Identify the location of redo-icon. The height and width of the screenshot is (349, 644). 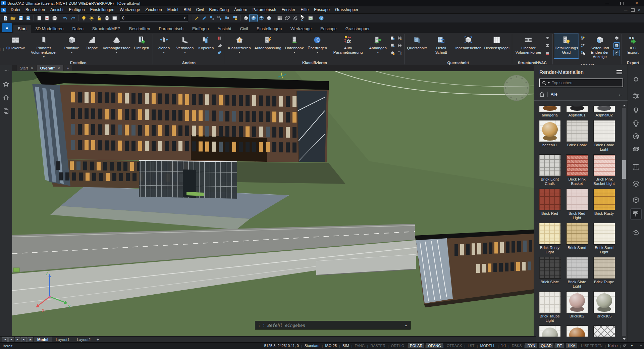
(73, 18).